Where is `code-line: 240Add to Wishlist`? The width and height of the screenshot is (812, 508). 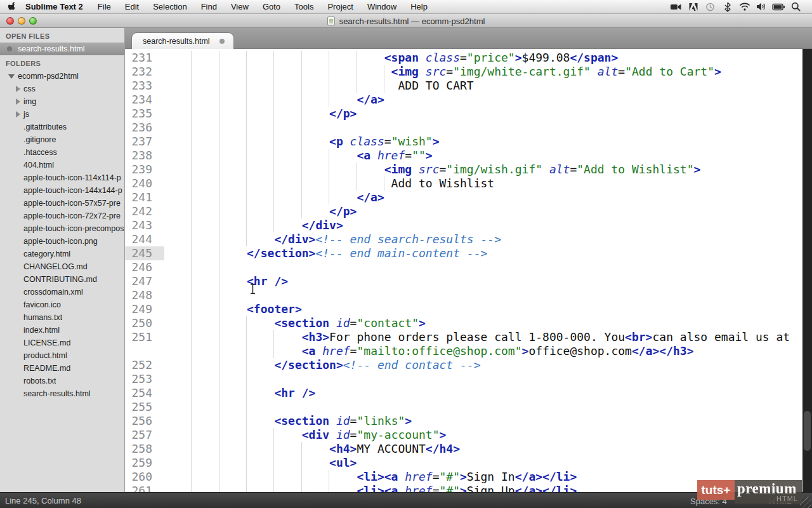 code-line: 240Add to Wishlist is located at coordinates (457, 184).